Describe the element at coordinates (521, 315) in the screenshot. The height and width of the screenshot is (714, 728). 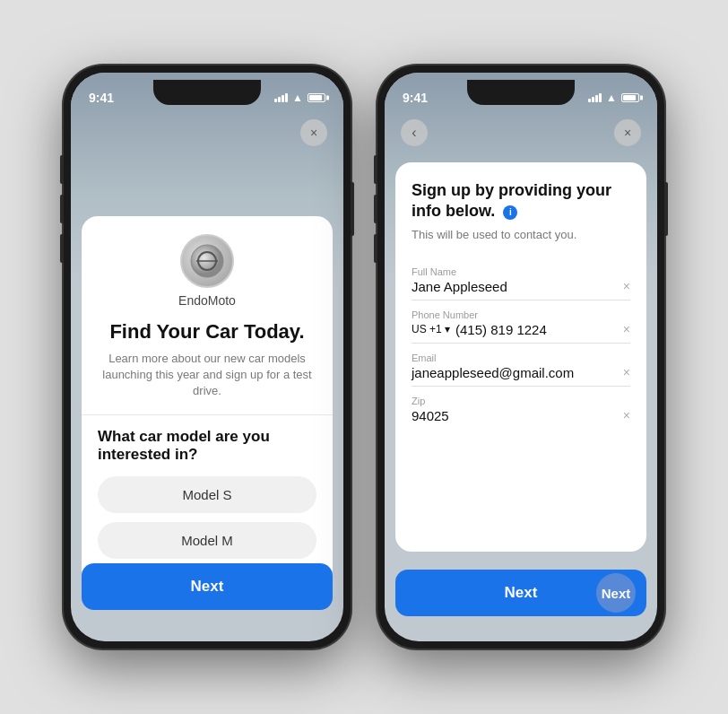
I see `phone-label: Phone Number` at that location.